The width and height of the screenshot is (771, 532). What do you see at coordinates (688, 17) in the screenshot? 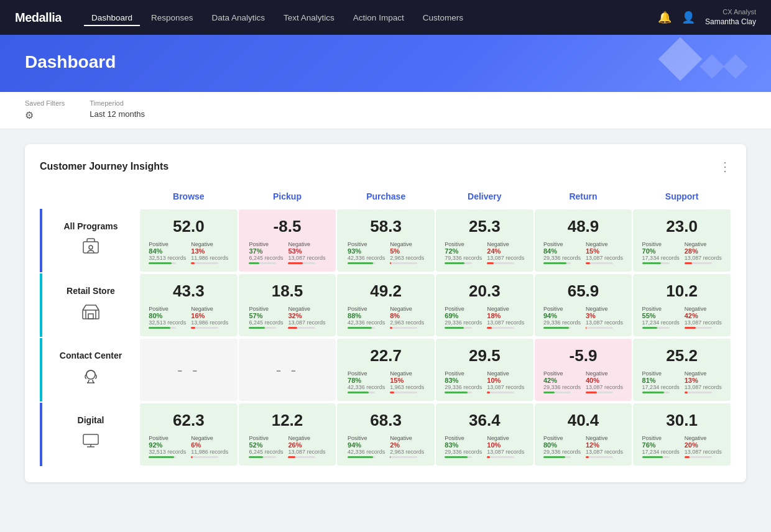
I see `user-icon: 👤` at bounding box center [688, 17].